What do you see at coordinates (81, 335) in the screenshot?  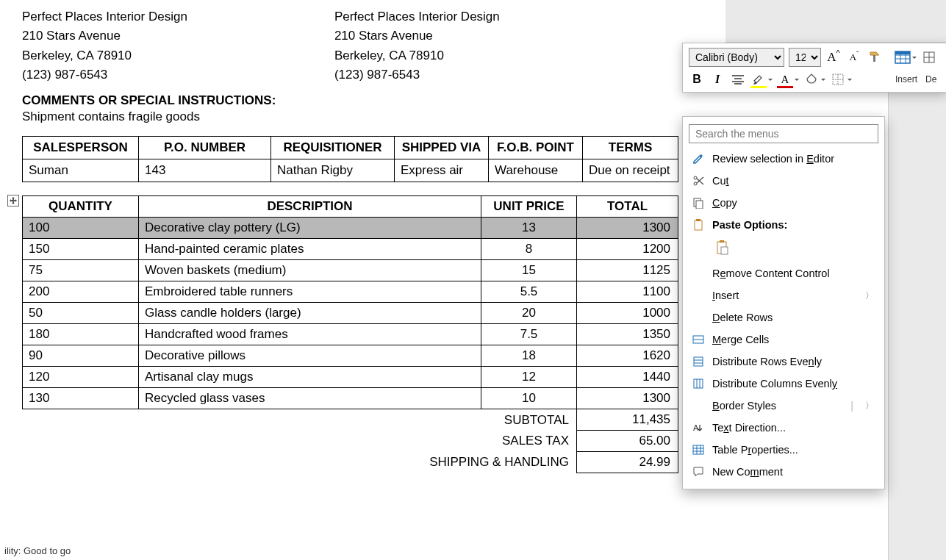 I see `cell-qty: 180` at bounding box center [81, 335].